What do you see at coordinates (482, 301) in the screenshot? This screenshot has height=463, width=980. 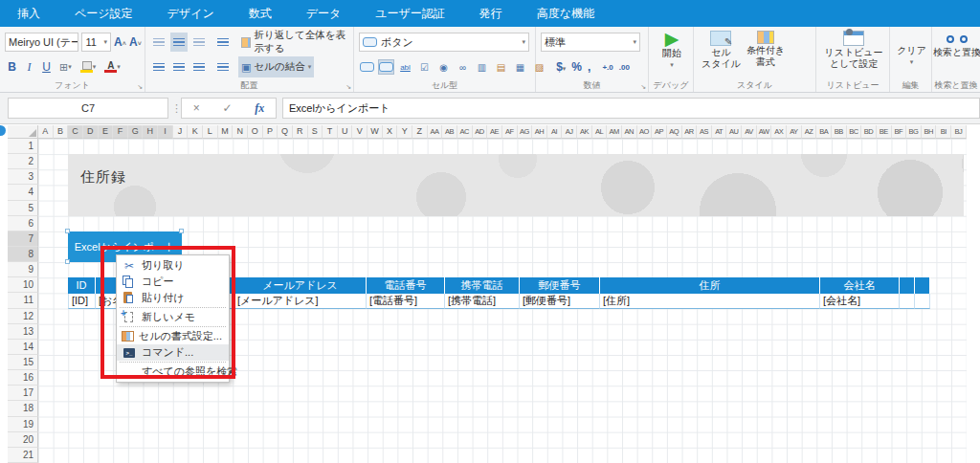 I see `table-cell-5: [携帯電話]` at bounding box center [482, 301].